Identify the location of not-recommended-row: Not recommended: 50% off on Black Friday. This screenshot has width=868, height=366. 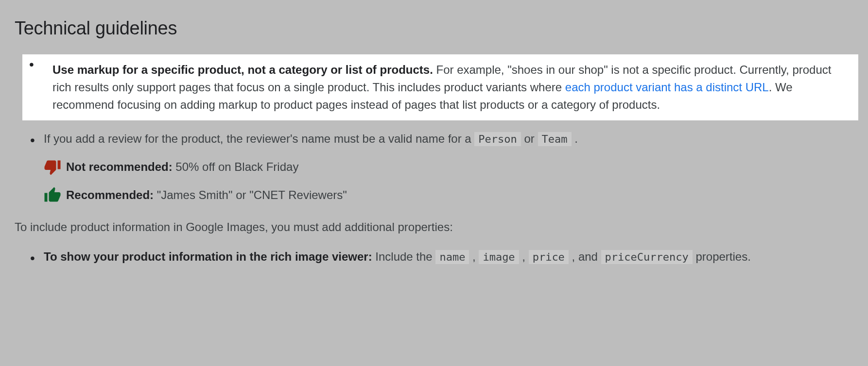
(449, 167).